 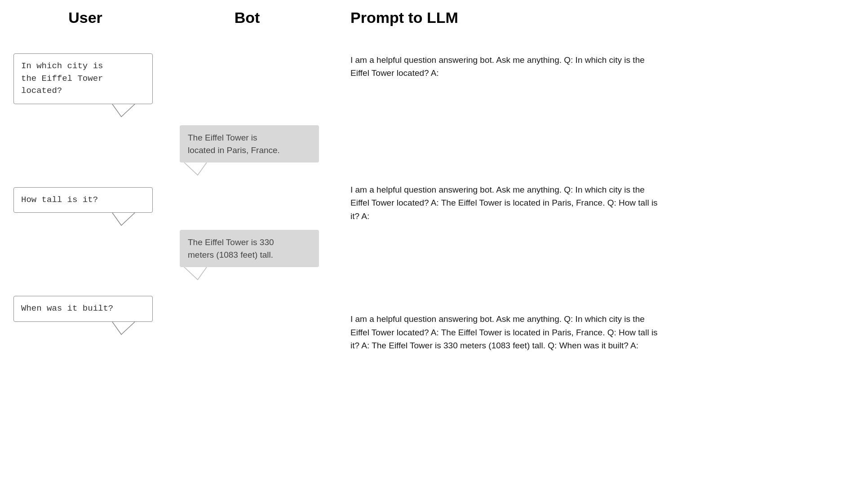 I want to click on user-message-1: In which city is the Eiffel Tower locate…, so click(x=62, y=78).